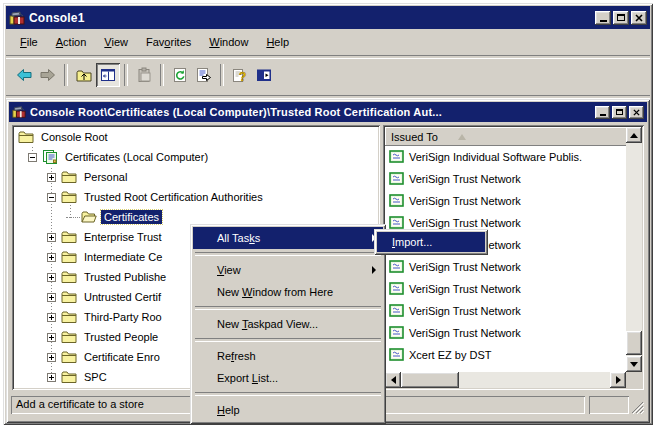  What do you see at coordinates (636, 112) in the screenshot?
I see `child-close-button` at bounding box center [636, 112].